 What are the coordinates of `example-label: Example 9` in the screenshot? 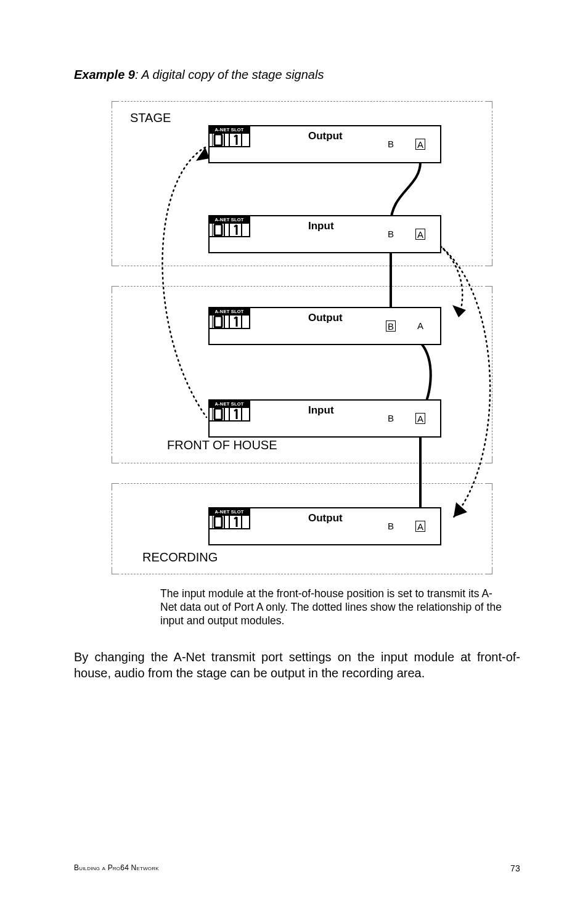 It's located at (105, 75).